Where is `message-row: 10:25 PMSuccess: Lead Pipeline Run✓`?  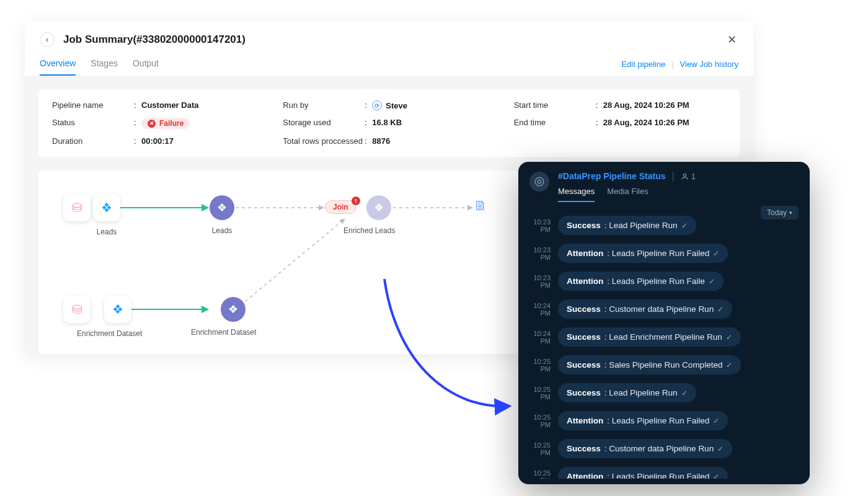 message-row: 10:25 PMSuccess: Lead Pipeline Run✓ is located at coordinates (662, 393).